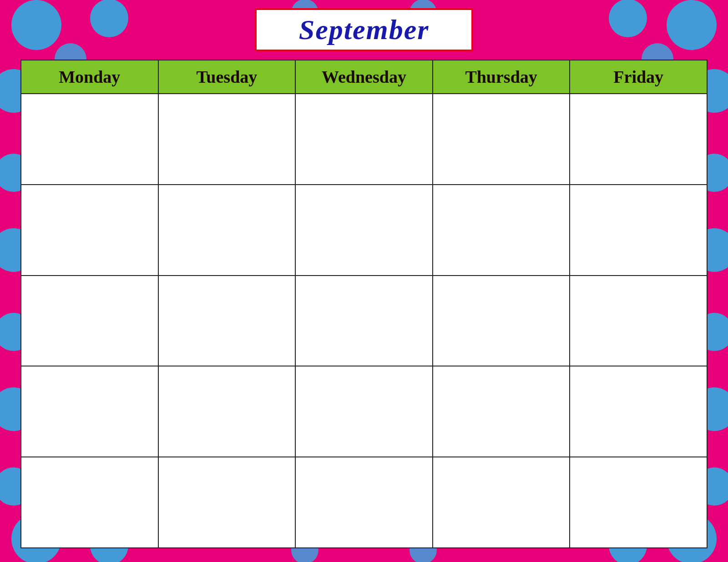 The image size is (728, 562). Describe the element at coordinates (90, 502) in the screenshot. I see `cell-w5-mon` at that location.